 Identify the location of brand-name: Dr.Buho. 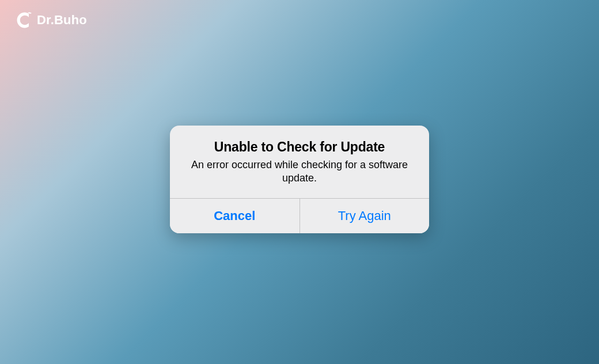
(62, 20).